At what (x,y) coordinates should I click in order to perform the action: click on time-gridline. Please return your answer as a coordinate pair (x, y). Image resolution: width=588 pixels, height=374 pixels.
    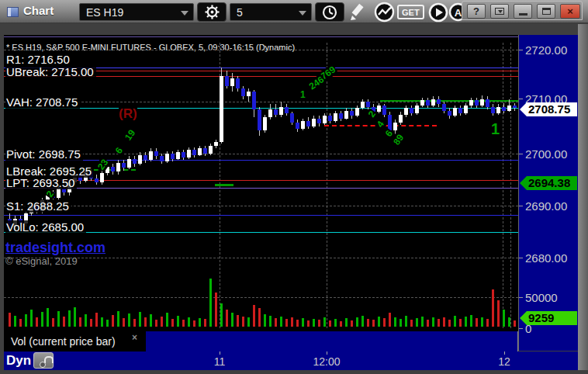
    Looking at the image, I should click on (327, 185).